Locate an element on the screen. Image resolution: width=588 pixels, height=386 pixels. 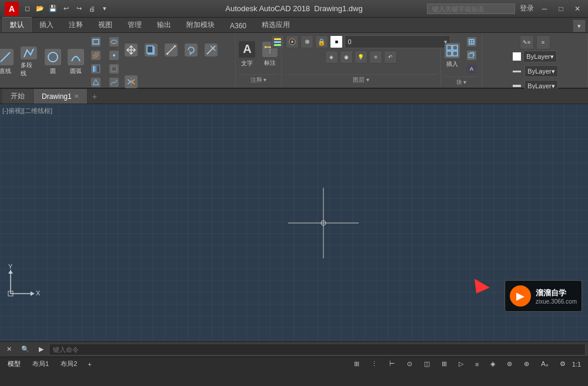
line-icon is located at coordinates (7, 57).